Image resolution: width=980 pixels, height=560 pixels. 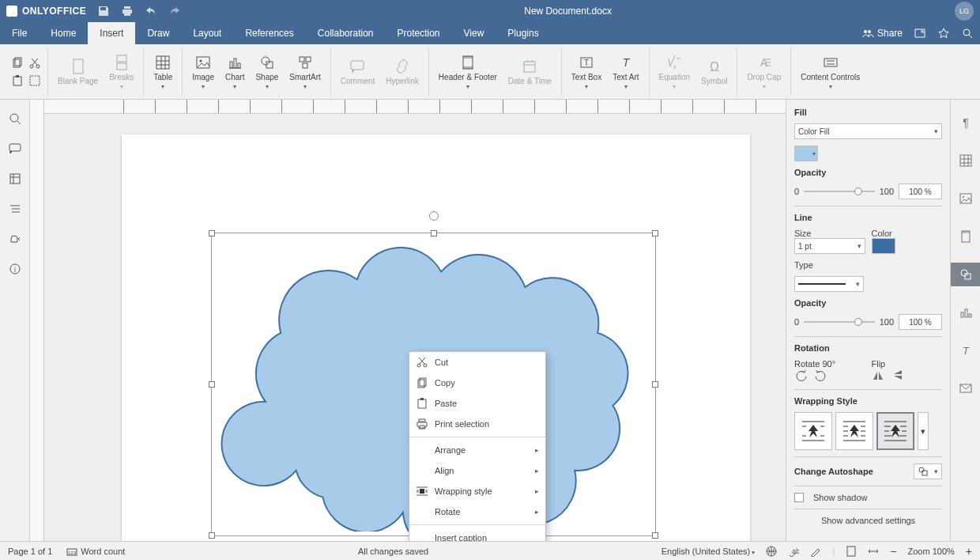 I want to click on track-changes-icon, so click(x=816, y=551).